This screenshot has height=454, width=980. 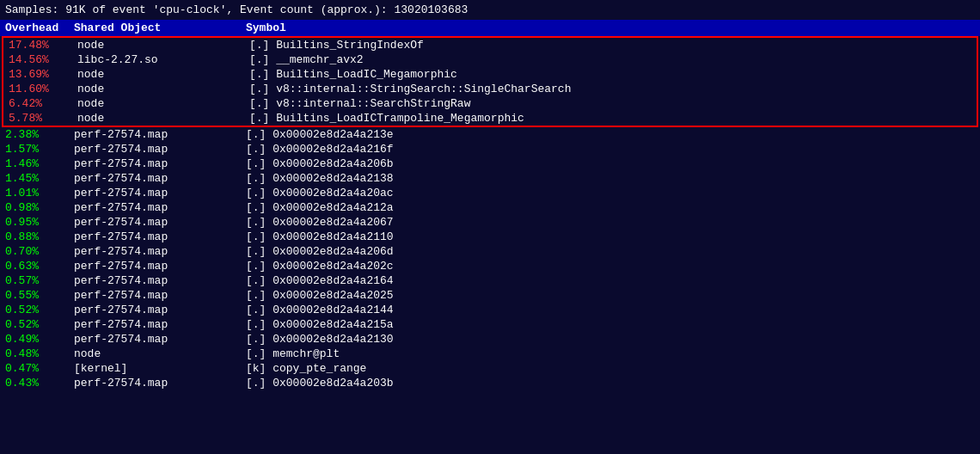 I want to click on overhead-cell: 1.01%, so click(x=40, y=193).